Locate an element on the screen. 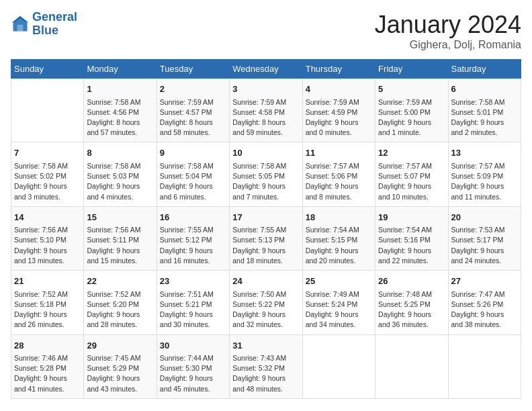  day-number: 29 is located at coordinates (120, 346).